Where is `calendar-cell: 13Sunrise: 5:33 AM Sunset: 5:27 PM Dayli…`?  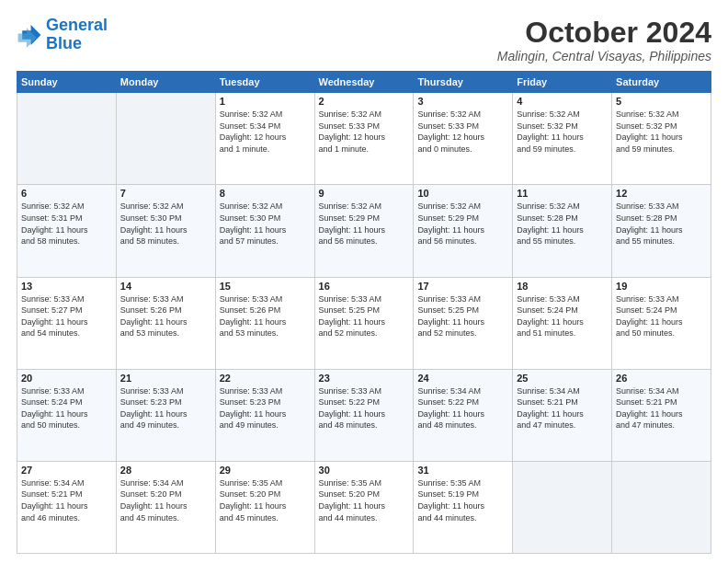
calendar-cell: 13Sunrise: 5:33 AM Sunset: 5:27 PM Dayli… is located at coordinates (67, 323).